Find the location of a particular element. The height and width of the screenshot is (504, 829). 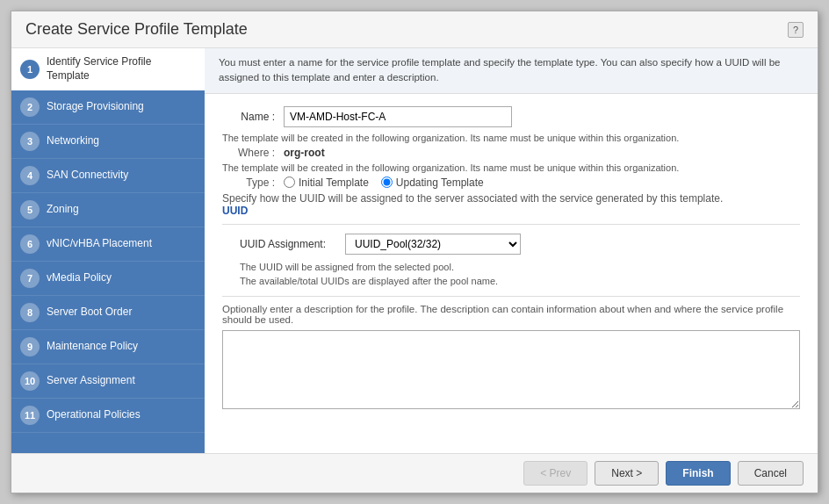

sidebar-item-server-assignment: 10 Server Assignment is located at coordinates (108, 381).